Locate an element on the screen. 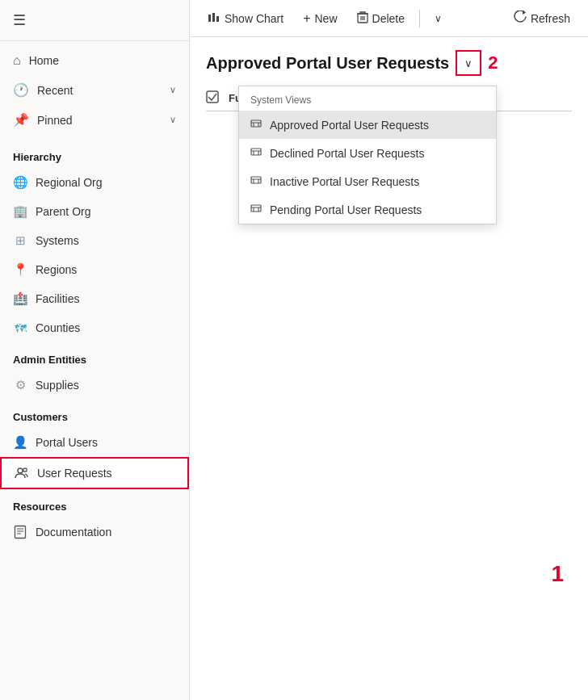 The width and height of the screenshot is (588, 700). dropdown-item-approved-label: Approved Portal User Requests is located at coordinates (349, 125).